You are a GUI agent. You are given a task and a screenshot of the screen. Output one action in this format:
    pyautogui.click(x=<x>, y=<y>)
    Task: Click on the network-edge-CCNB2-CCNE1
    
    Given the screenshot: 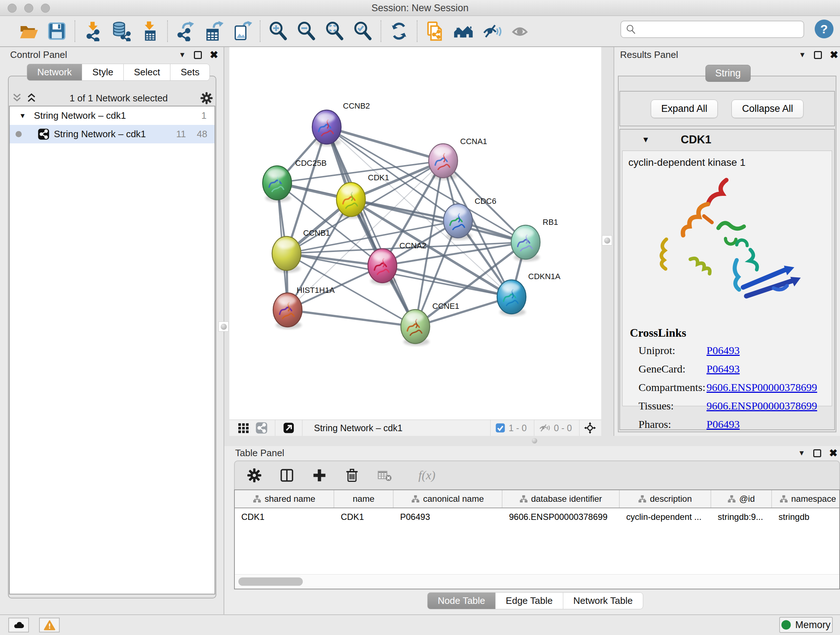 What is the action you would take?
    pyautogui.click(x=371, y=226)
    